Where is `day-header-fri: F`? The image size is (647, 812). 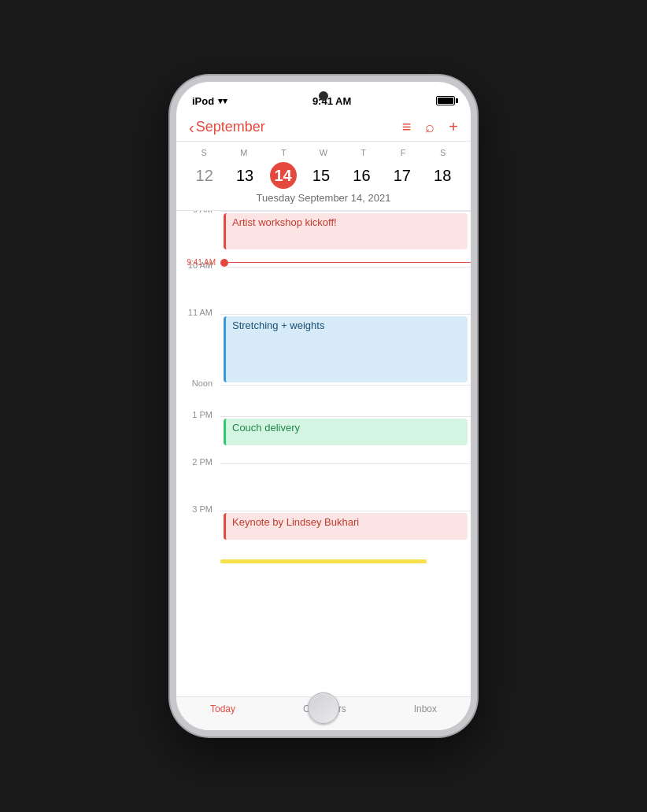 day-header-fri: F is located at coordinates (403, 153).